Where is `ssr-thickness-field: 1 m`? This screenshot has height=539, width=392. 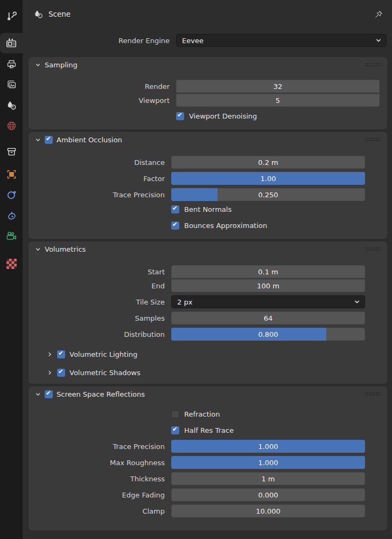 ssr-thickness-field: 1 m is located at coordinates (268, 479).